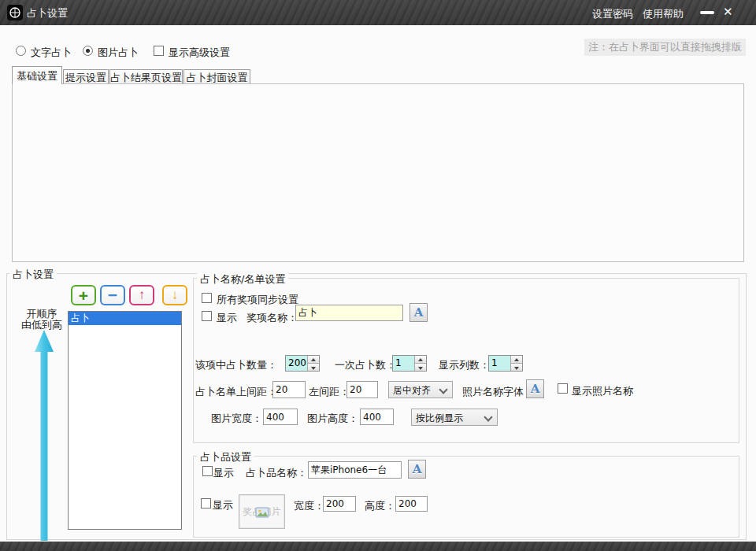 This screenshot has width=756, height=551. Describe the element at coordinates (258, 300) in the screenshot. I see `sync-all-label: 所有奖项同步设置` at that location.